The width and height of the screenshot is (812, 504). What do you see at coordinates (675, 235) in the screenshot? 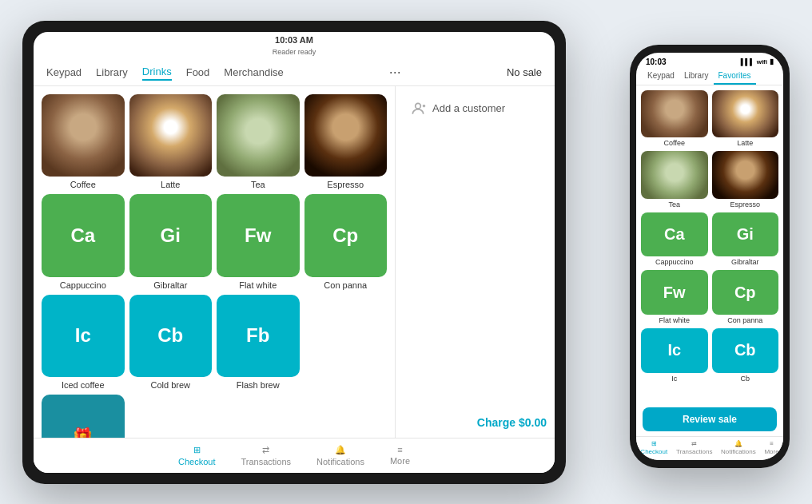
I see `phone-cappuccino-tile: Ca` at bounding box center [675, 235].